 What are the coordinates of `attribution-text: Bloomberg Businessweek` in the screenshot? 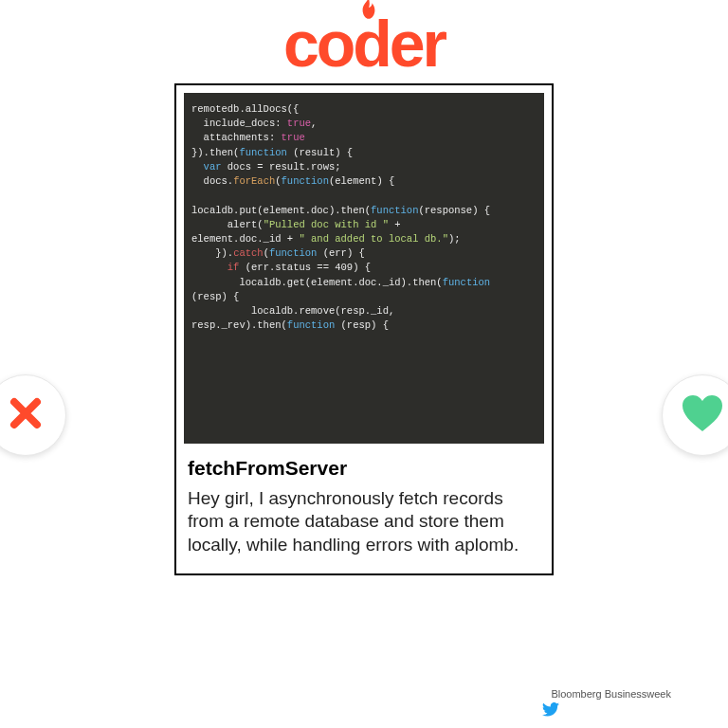 It's located at (610, 694).